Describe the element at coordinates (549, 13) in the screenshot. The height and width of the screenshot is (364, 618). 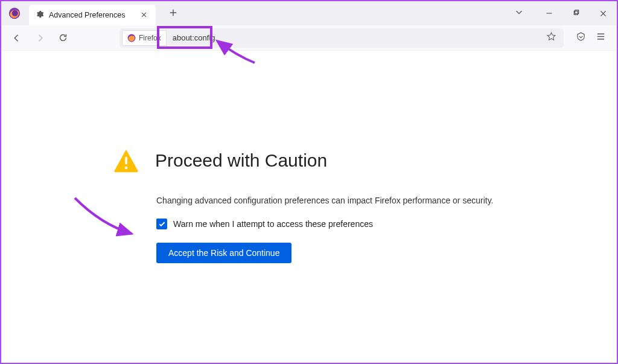
I see `minimize-button` at that location.